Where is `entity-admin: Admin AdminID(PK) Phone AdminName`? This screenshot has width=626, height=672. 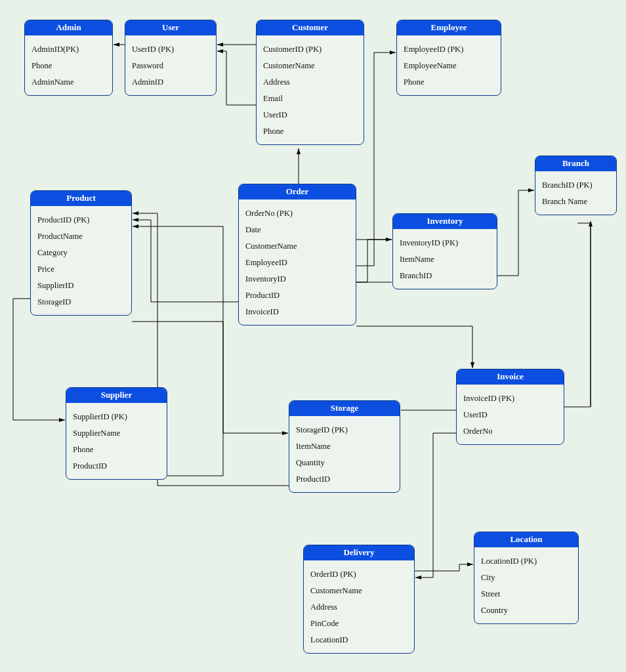 entity-admin: Admin AdminID(PK) Phone AdminName is located at coordinates (68, 58).